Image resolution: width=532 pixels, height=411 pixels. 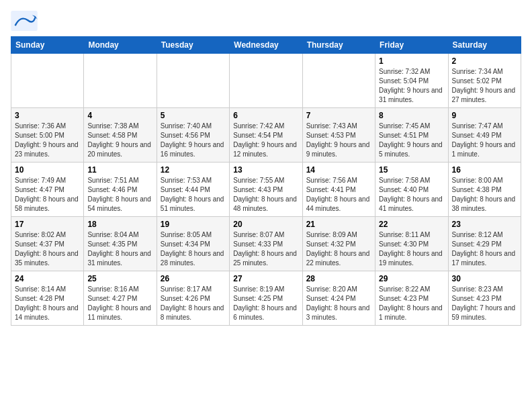 What do you see at coordinates (193, 249) in the screenshot?
I see `day-info: Sunrise: 8:05 AM Sunset: 4:34 PM Dayligh…` at bounding box center [193, 249].